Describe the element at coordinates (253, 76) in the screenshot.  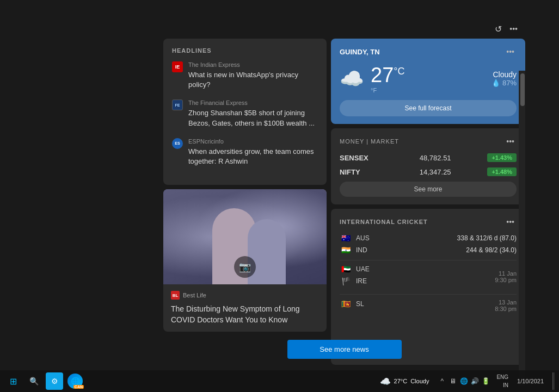
I see `news-text-block: The Indian Express What is new in WhatsA…` at that location.